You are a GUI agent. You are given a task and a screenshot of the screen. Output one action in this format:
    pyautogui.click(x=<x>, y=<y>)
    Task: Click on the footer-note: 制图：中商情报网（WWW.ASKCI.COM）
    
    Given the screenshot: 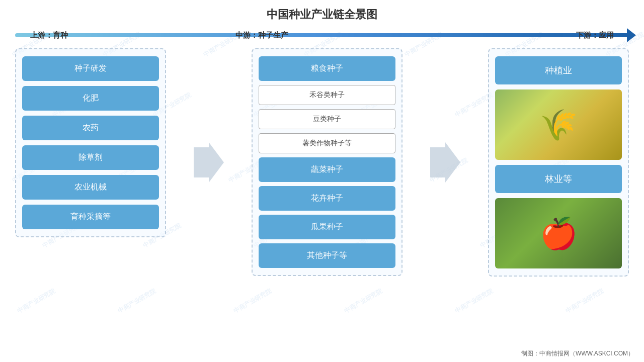 What is the action you would take?
    pyautogui.click(x=578, y=354)
    